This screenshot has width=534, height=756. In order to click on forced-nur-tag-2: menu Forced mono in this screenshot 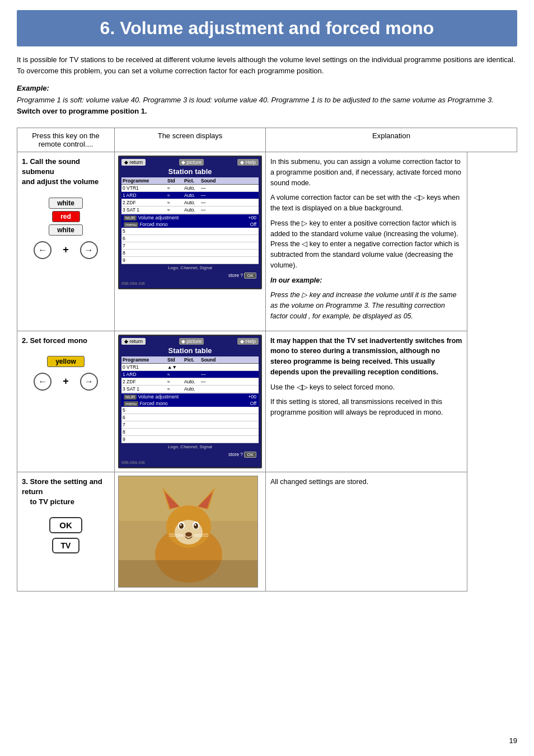, I will do `click(146, 403)`.